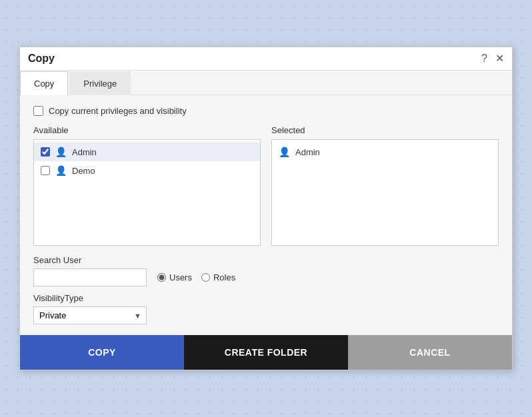 The width and height of the screenshot is (532, 417). What do you see at coordinates (493, 59) in the screenshot?
I see `titlebar-icons: ? ✕` at bounding box center [493, 59].